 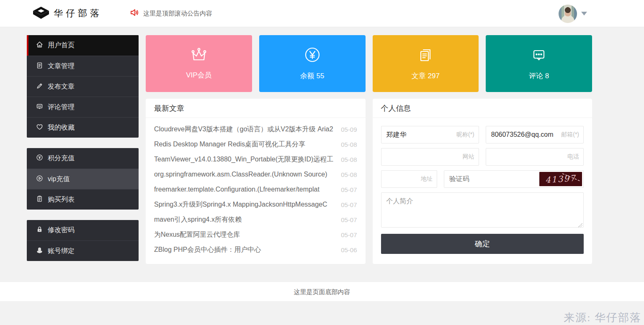 I want to click on change-password-icon, so click(x=39, y=230).